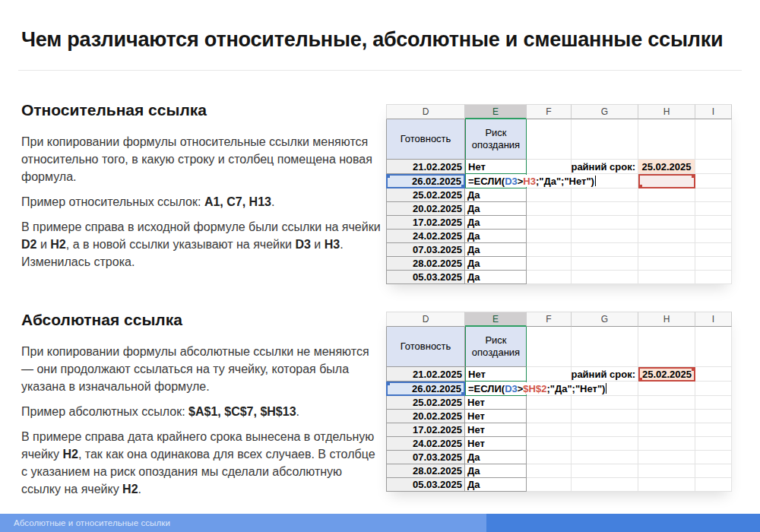 Image resolution: width=760 pixels, height=532 pixels. What do you see at coordinates (426, 112) in the screenshot?
I see `column-header-D: D` at bounding box center [426, 112].